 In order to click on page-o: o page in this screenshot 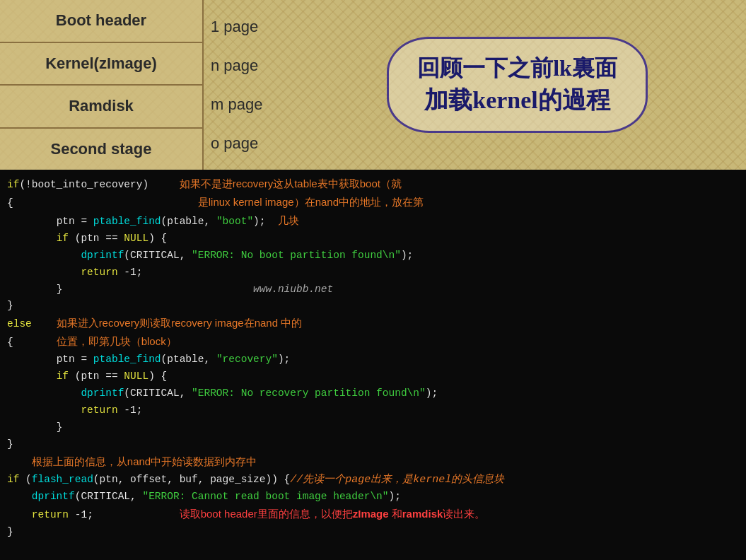, I will do `click(250, 143)`.